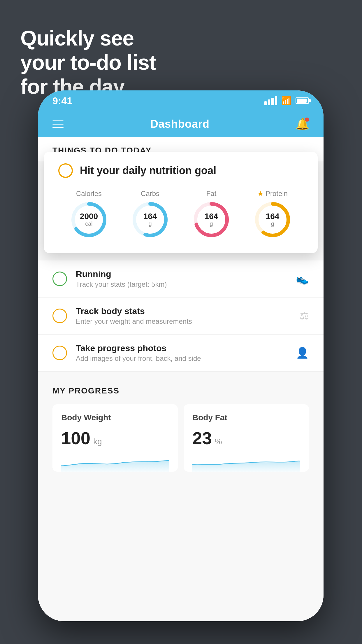 The height and width of the screenshot is (644, 362). Describe the element at coordinates (212, 194) in the screenshot. I see `fat-label: Fat` at that location.